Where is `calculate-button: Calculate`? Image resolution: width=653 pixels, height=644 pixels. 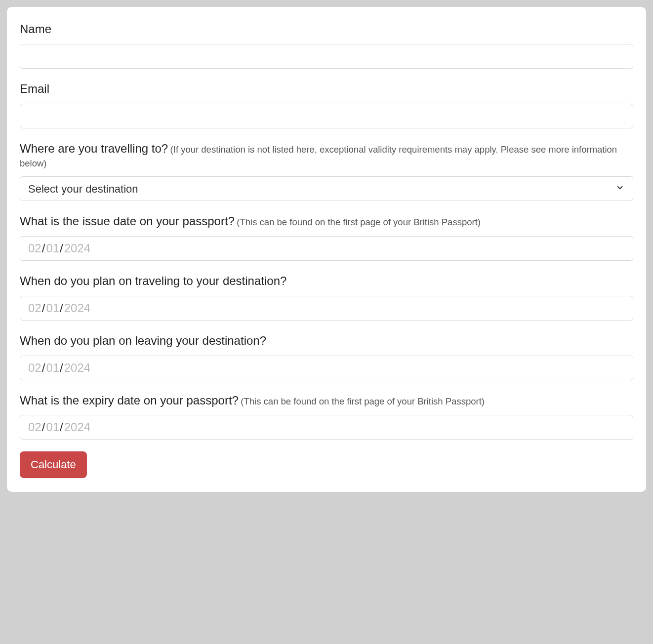
calculate-button: Calculate is located at coordinates (53, 465).